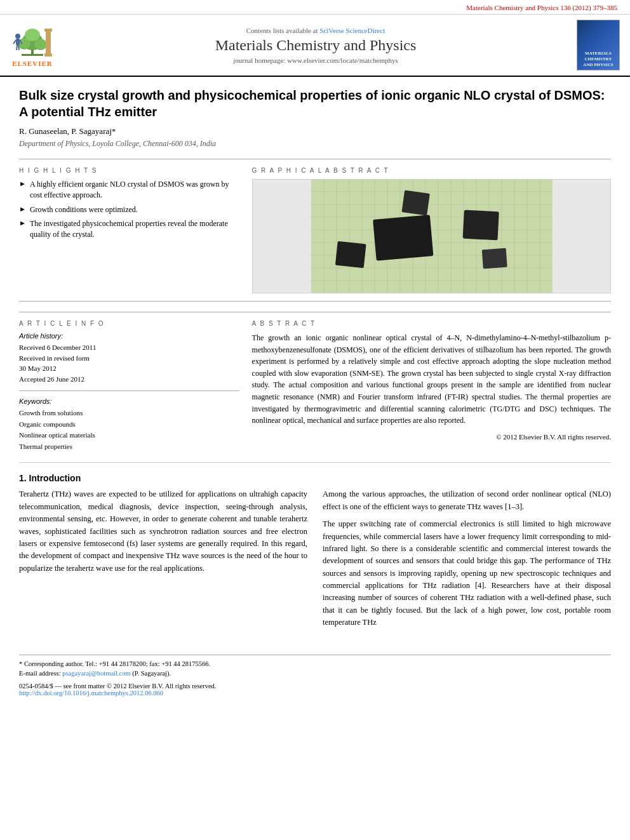 This screenshot has height=840, width=630. What do you see at coordinates (32, 63) in the screenshot?
I see `elsevier-name: ELSEVIER` at bounding box center [32, 63].